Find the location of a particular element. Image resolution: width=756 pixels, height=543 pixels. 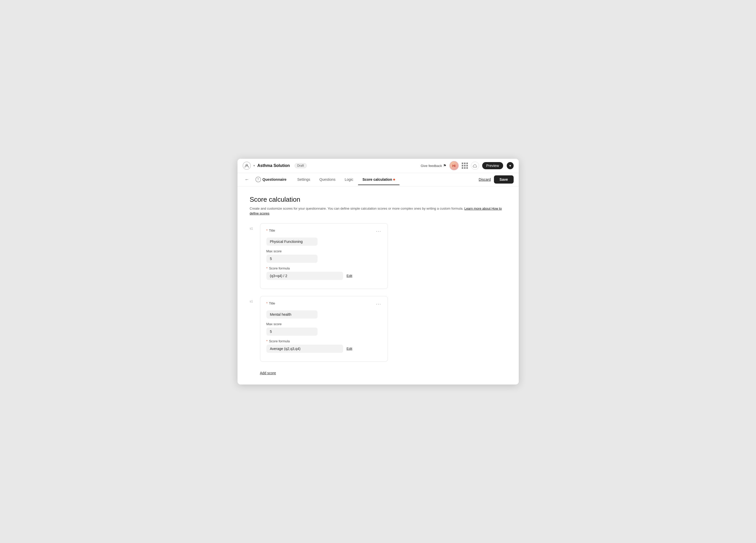

preview-dropdown-button: ▾ is located at coordinates (510, 166).